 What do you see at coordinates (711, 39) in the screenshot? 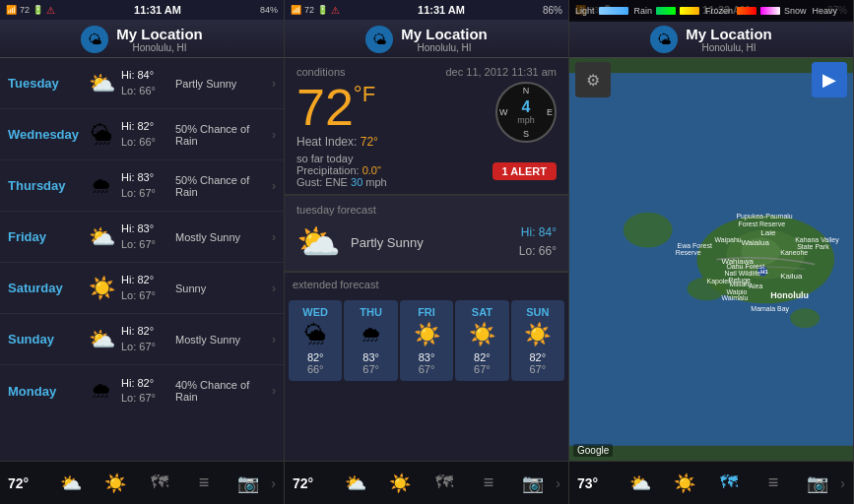
I see `header-right: 🌤 My Location Honolulu, HI` at bounding box center [711, 39].